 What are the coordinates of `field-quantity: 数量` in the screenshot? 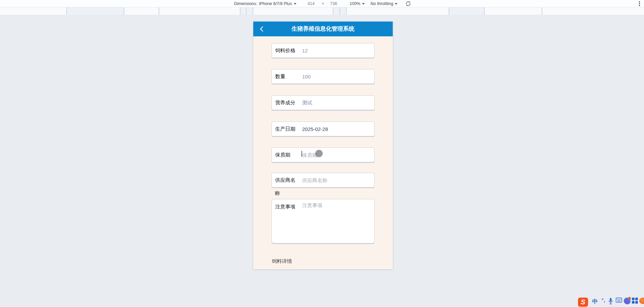 It's located at (323, 76).